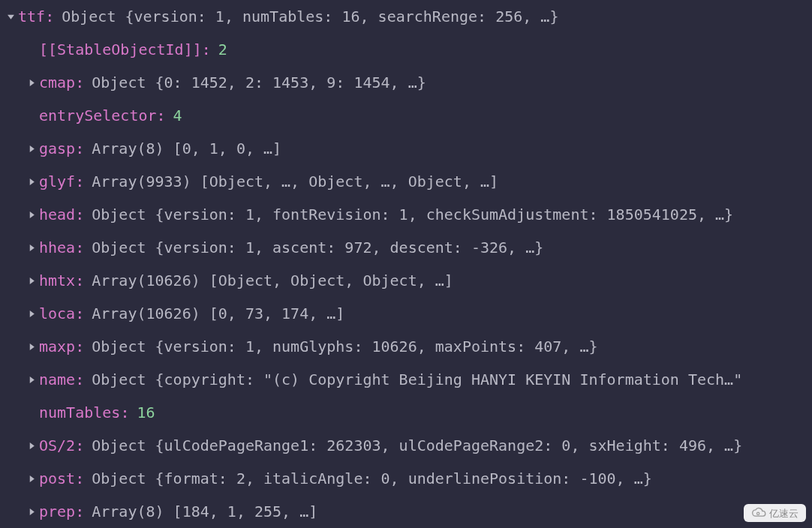 Image resolution: width=812 pixels, height=528 pixels. I want to click on property-value: Array(10626) [Object, Object, Object, …], so click(272, 280).